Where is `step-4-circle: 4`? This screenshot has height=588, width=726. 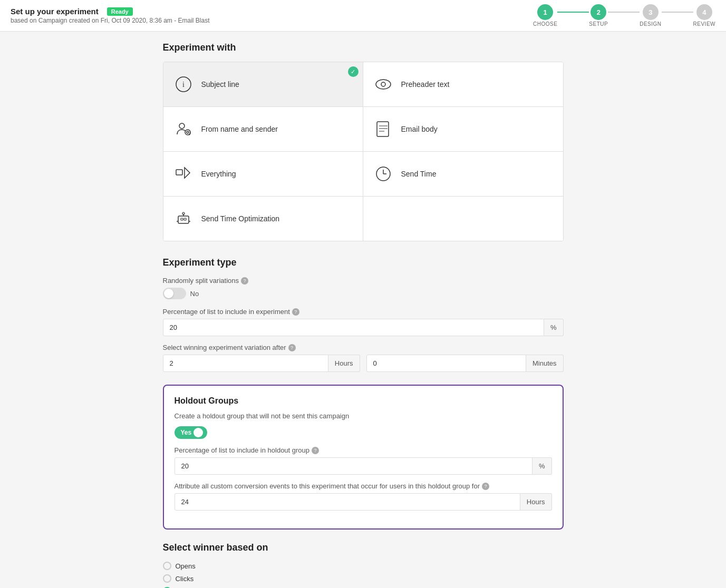
step-4-circle: 4 is located at coordinates (704, 12).